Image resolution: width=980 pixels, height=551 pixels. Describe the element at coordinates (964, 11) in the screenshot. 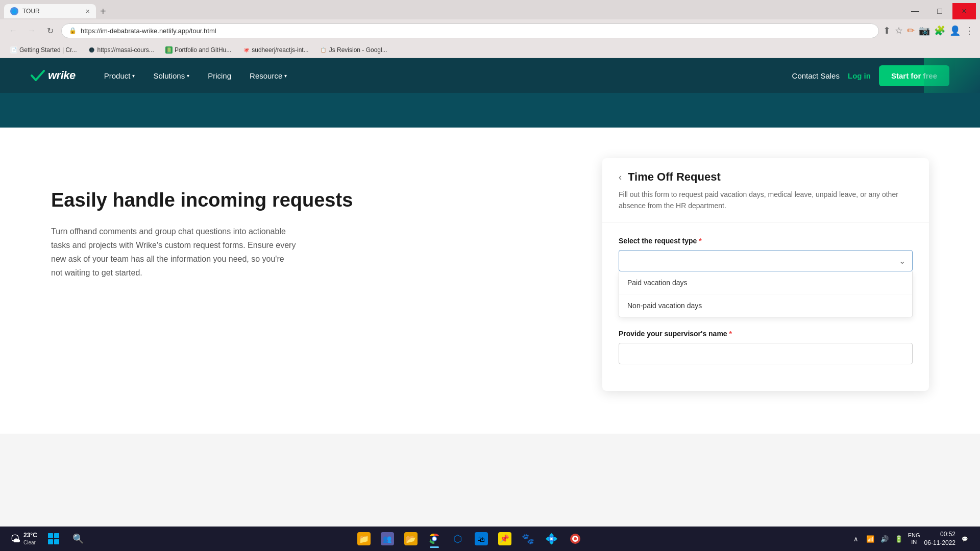

I see `close-button: ×` at that location.